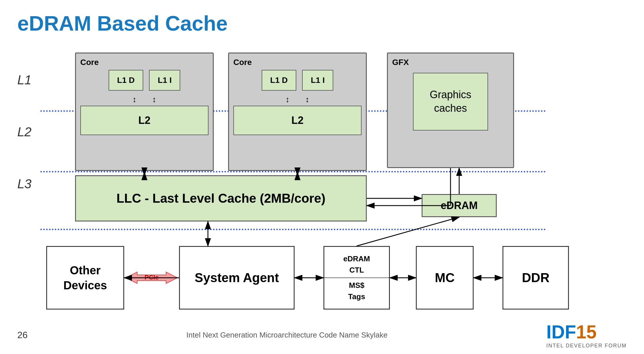 Image resolution: width=644 pixels, height=354 pixels. Describe the element at coordinates (297, 80) in the screenshot. I see `core2-l1-chips: L1 D L1 I` at that location.